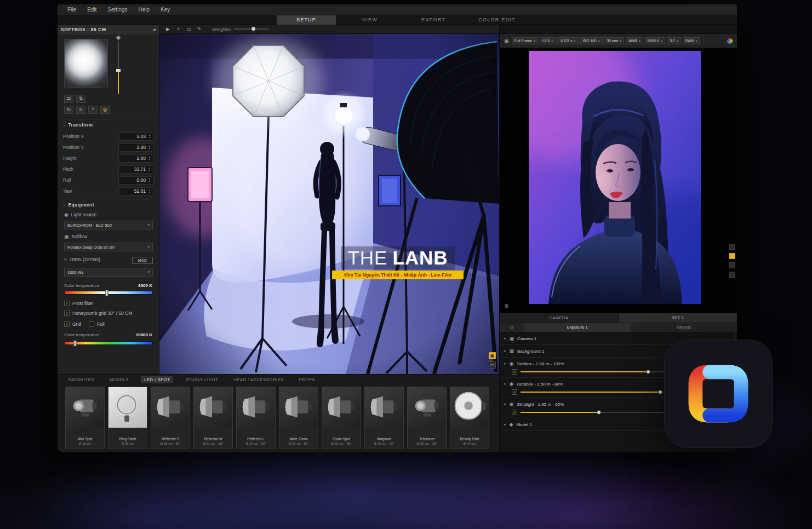 This screenshot has width=812, height=529. Describe the element at coordinates (165, 10) in the screenshot. I see `menu-item-key: Key` at that location.